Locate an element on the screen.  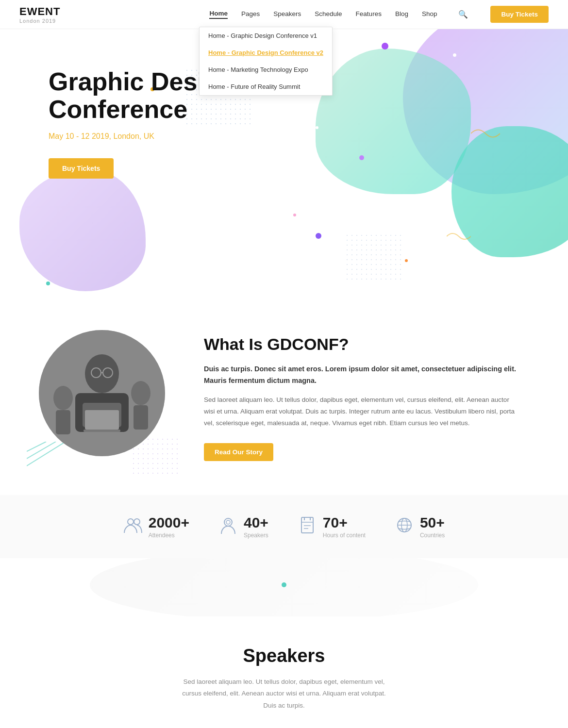
stat-hours: 70+ Hours of content is located at coordinates (332, 527).